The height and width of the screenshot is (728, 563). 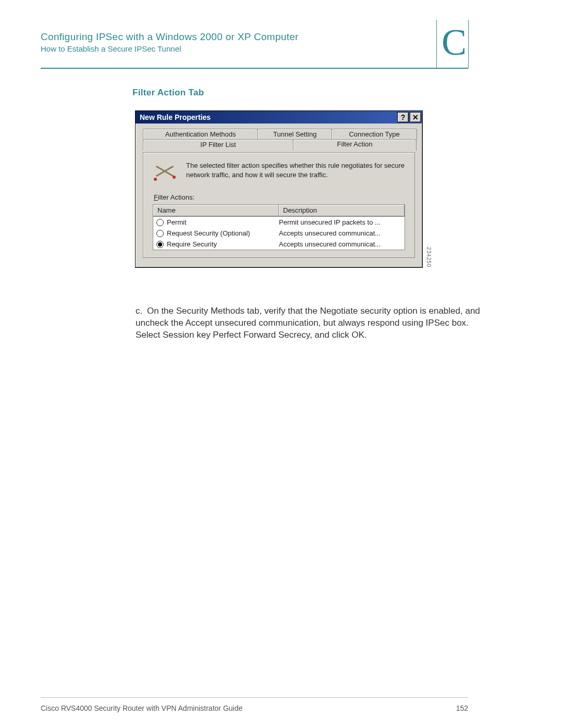 What do you see at coordinates (354, 145) in the screenshot?
I see `tab-filter-action: Filter Action` at bounding box center [354, 145].